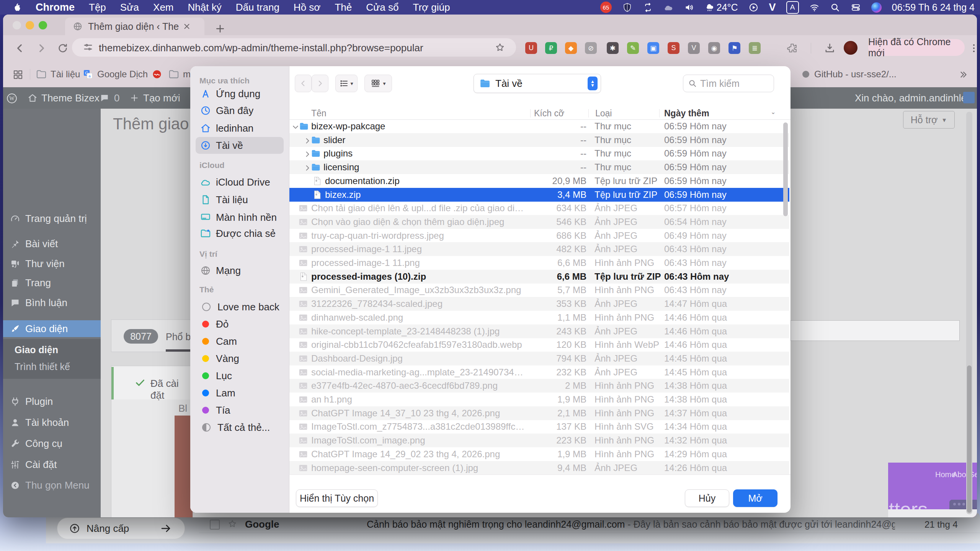 The height and width of the screenshot is (551, 980). Describe the element at coordinates (916, 47) in the screenshot. I see `chrome-update-button: Hiện đã có Chrome mới` at that location.